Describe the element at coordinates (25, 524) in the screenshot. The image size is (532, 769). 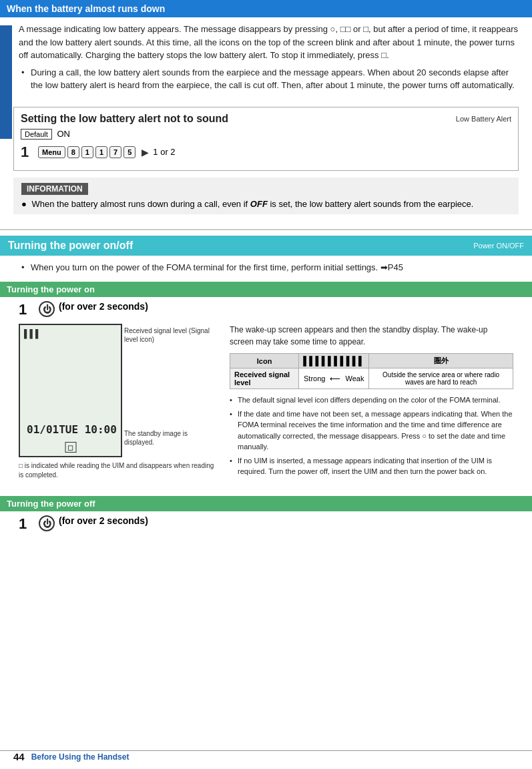
I see `turning-off-step-num: 1` at that location.